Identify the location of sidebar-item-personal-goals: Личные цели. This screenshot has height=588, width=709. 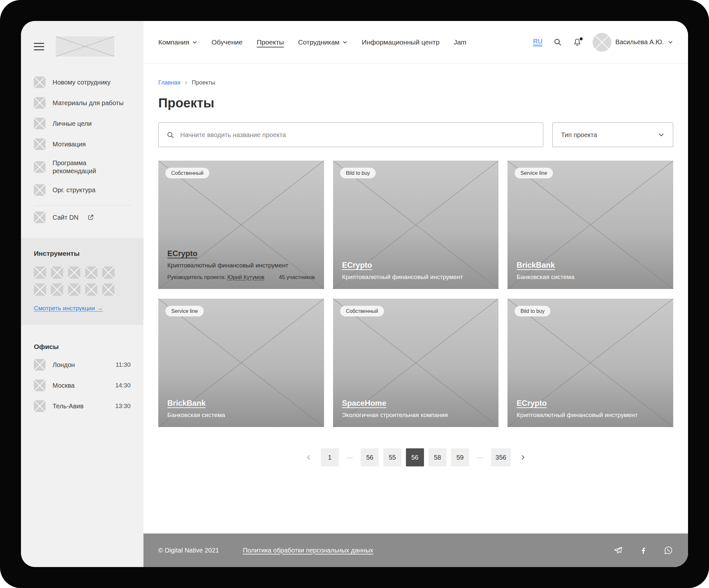
(82, 124).